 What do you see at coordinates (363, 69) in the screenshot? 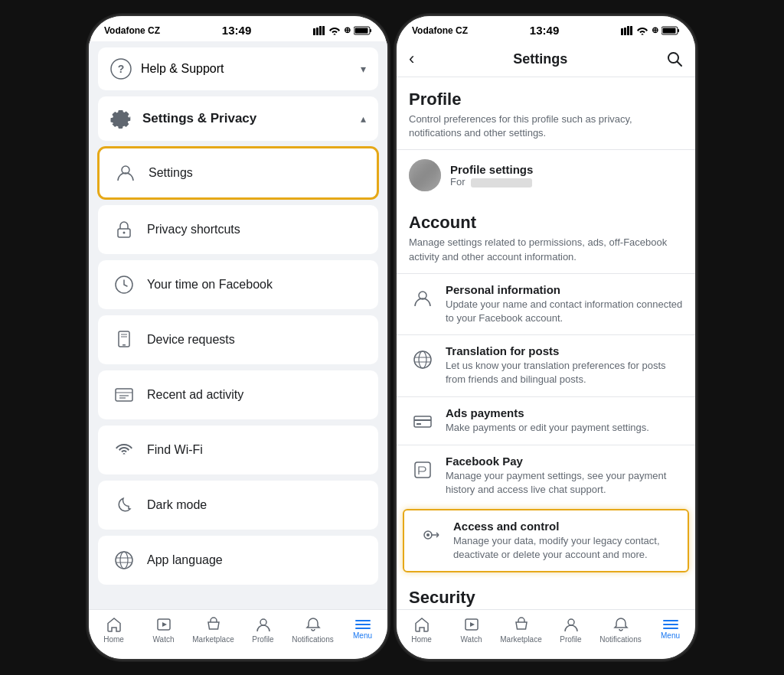
I see `help-chevron-icon: ▾` at bounding box center [363, 69].